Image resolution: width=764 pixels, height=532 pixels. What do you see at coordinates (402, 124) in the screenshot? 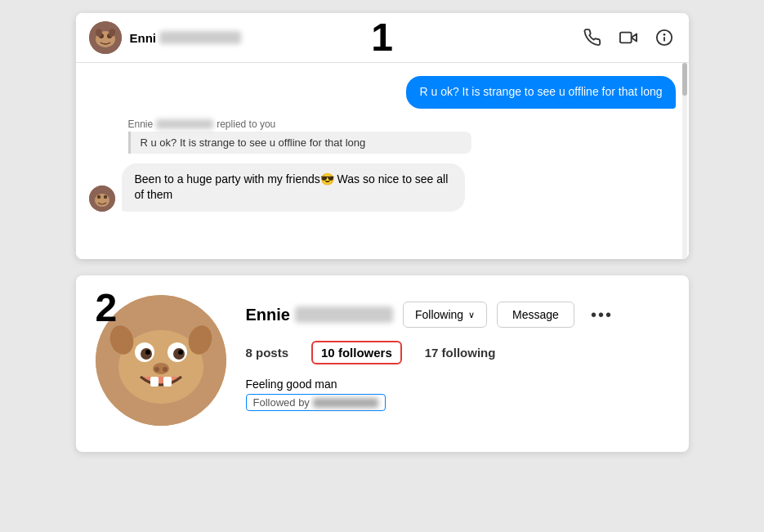
I see `reply-header: Ennie replied to you` at bounding box center [402, 124].